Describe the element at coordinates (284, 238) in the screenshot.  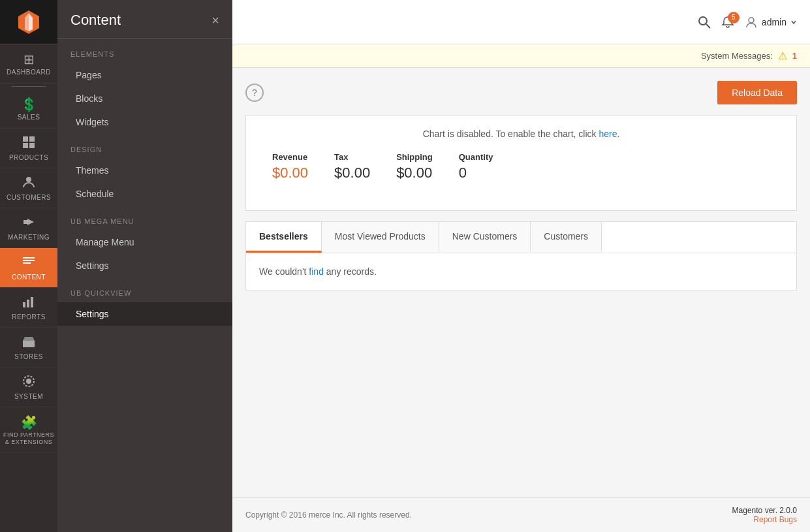
I see `tab-bestsellers: Bestsellers` at that location.